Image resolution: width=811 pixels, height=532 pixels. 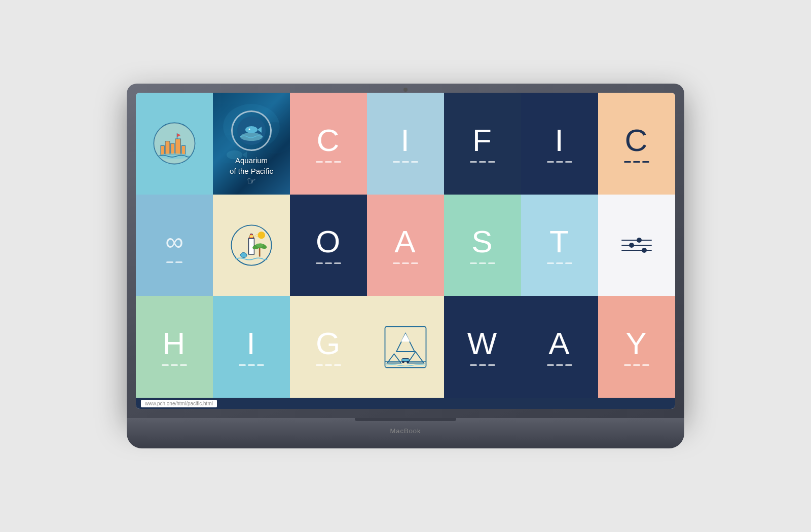 I want to click on letter-c2: C, so click(x=637, y=140).